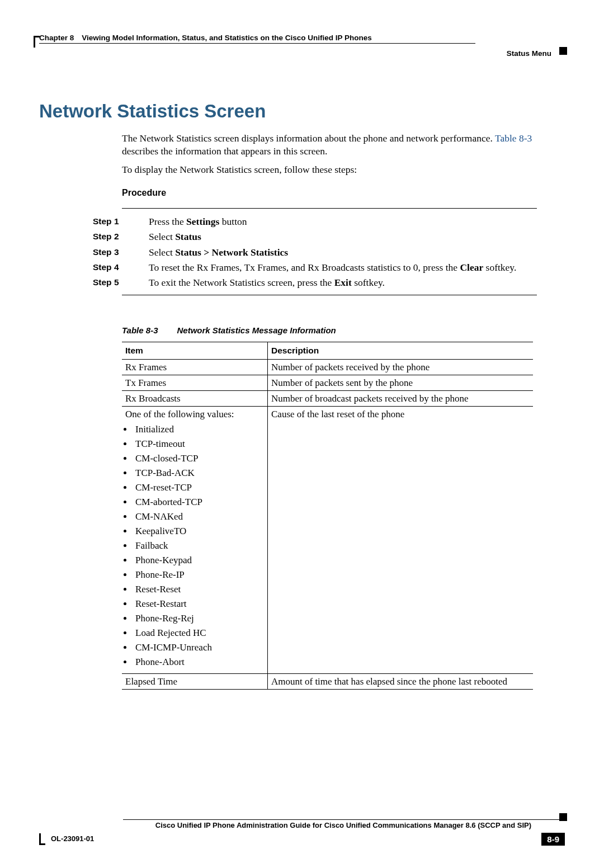 The height and width of the screenshot is (868, 604). What do you see at coordinates (199, 604) in the screenshot?
I see `list-item: Reset-Restart` at bounding box center [199, 604].